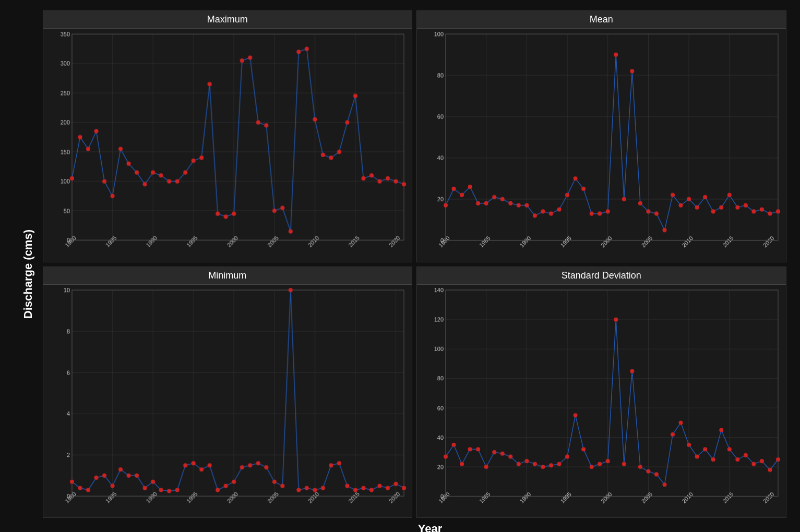  I want to click on chart-mean-title: Mean, so click(601, 20).